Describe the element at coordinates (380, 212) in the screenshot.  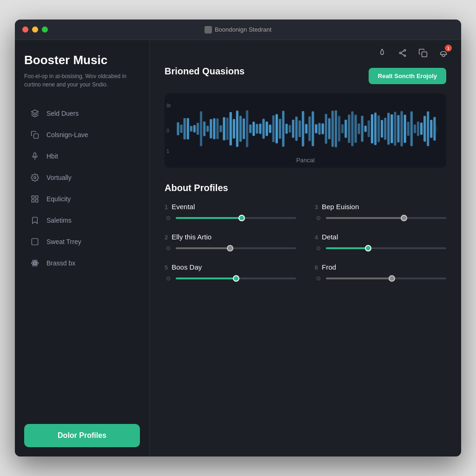
I see `slider-3: 3 Bep Euision ⊙` at that location.